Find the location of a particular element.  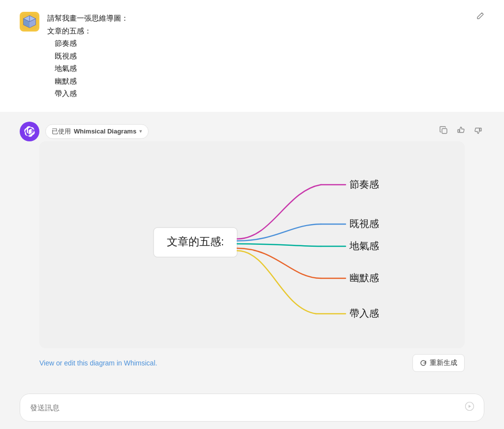

thumbs-up-button is located at coordinates (461, 131).